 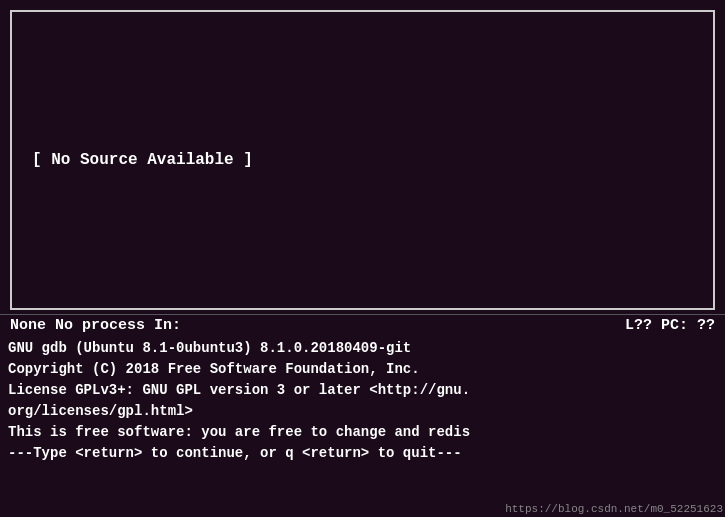 What do you see at coordinates (362, 348) in the screenshot?
I see `console-line: GNU gdb (Ubuntu 8.1-0ubuntu3) 8.1.0.2018…` at bounding box center [362, 348].